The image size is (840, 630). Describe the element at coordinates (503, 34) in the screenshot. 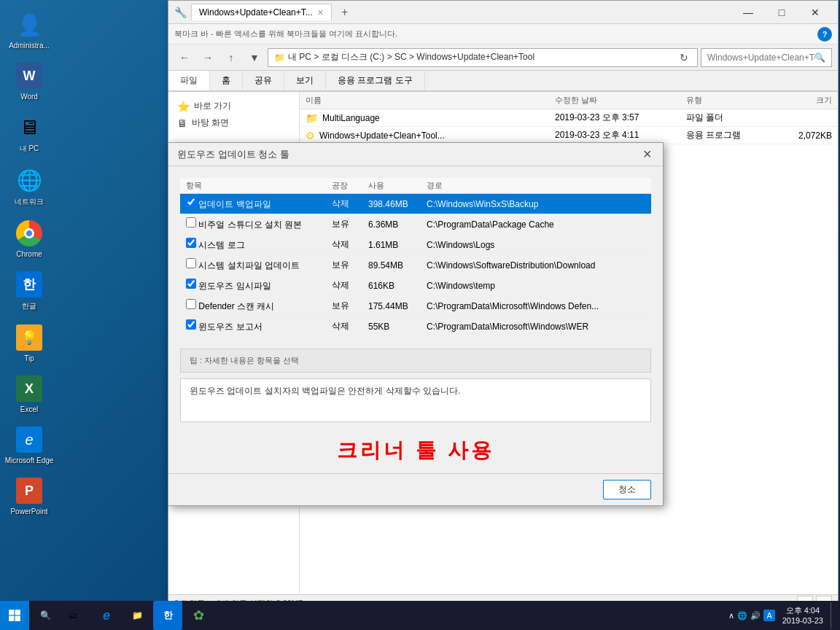

I see `bookmark-bar: 북마크 바 - 빠른 액세스를 위해 북마크들을 여기에 표시합니다. ?` at that location.